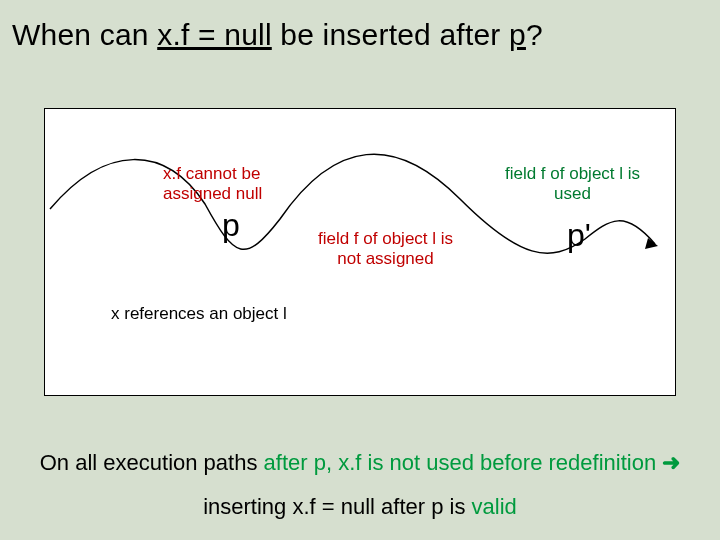 The height and width of the screenshot is (540, 720). I want to click on annotation-cannot-assign: x.f cannot be assigned null, so click(228, 184).